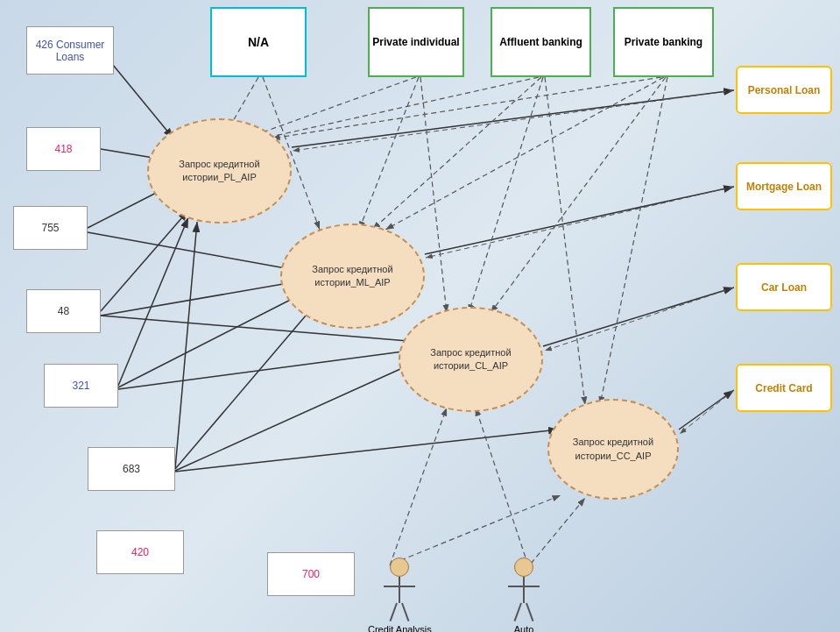 Image resolution: width=840 pixels, height=632 pixels. I want to click on box-affluent-banking: Affluent banking, so click(541, 42).